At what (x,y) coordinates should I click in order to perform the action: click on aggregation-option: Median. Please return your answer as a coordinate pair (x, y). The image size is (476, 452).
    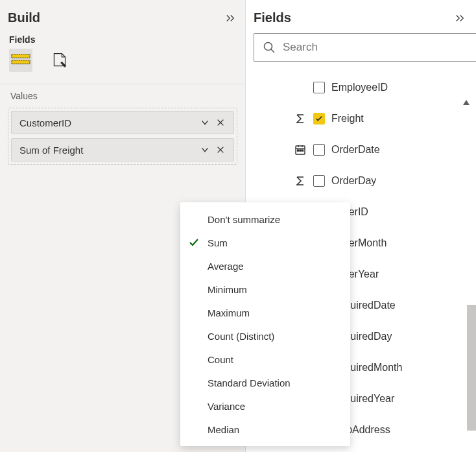
    Looking at the image, I should click on (265, 429).